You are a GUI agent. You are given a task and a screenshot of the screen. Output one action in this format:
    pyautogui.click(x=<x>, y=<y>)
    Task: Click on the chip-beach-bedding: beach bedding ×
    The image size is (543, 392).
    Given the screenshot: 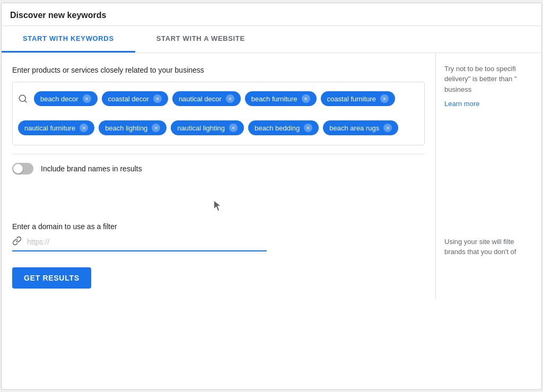 What is the action you would take?
    pyautogui.click(x=283, y=128)
    